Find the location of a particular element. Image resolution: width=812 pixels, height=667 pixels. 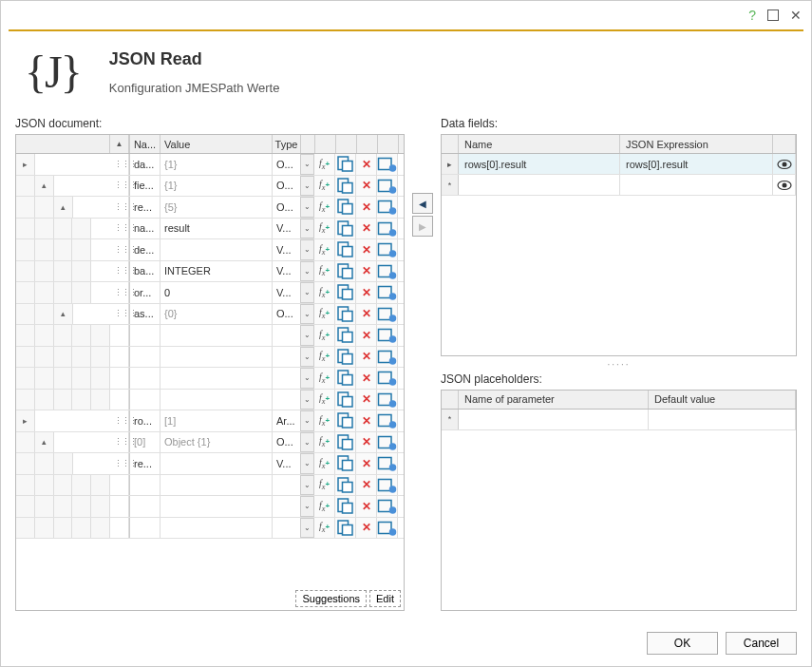

tree-row: de...V...⌄fx+✕ is located at coordinates (210, 251).